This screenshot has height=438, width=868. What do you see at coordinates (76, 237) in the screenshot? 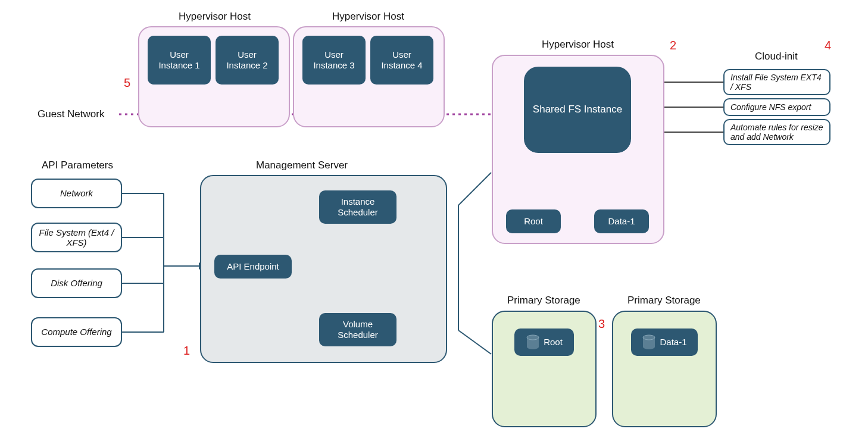
I see `param-file-system: File System (Ext4 / XFS)` at bounding box center [76, 237].